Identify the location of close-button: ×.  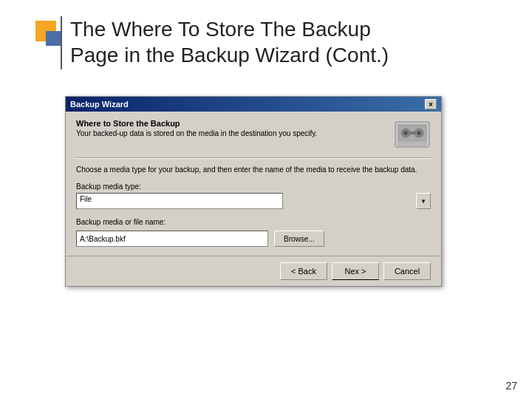
(431, 104).